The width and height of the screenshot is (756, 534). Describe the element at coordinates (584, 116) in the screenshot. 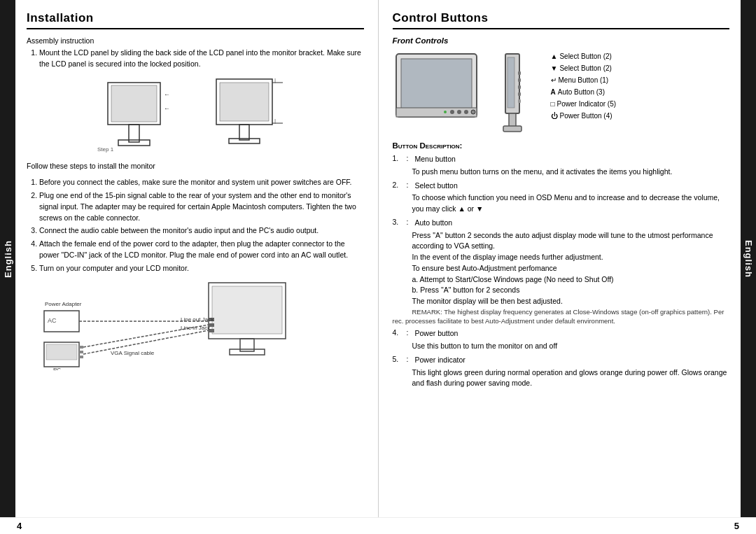

I see `legend-item-6: ⏻ Power Button (4)` at that location.